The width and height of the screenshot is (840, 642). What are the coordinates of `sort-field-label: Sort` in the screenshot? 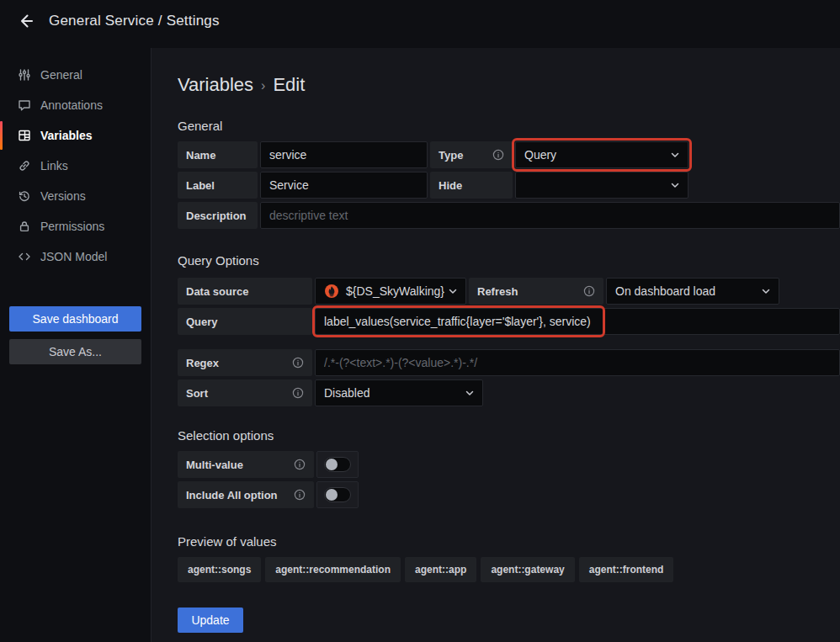 It's located at (245, 393).